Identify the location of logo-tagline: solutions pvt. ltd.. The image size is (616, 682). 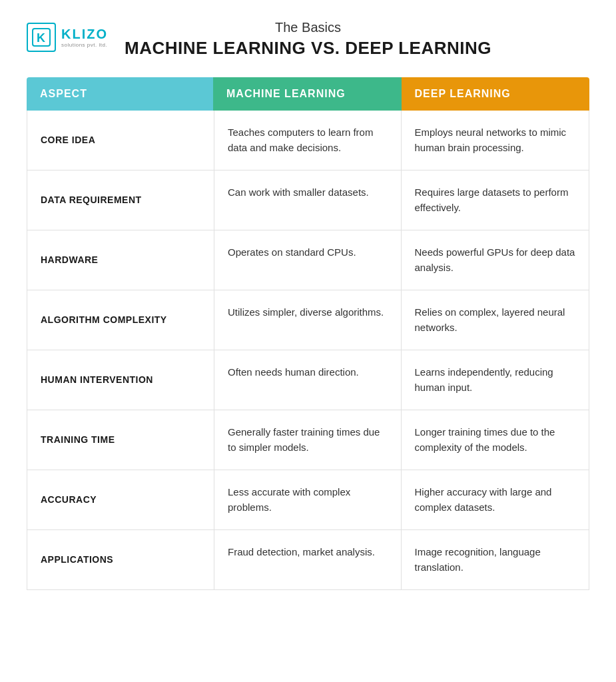
(85, 45).